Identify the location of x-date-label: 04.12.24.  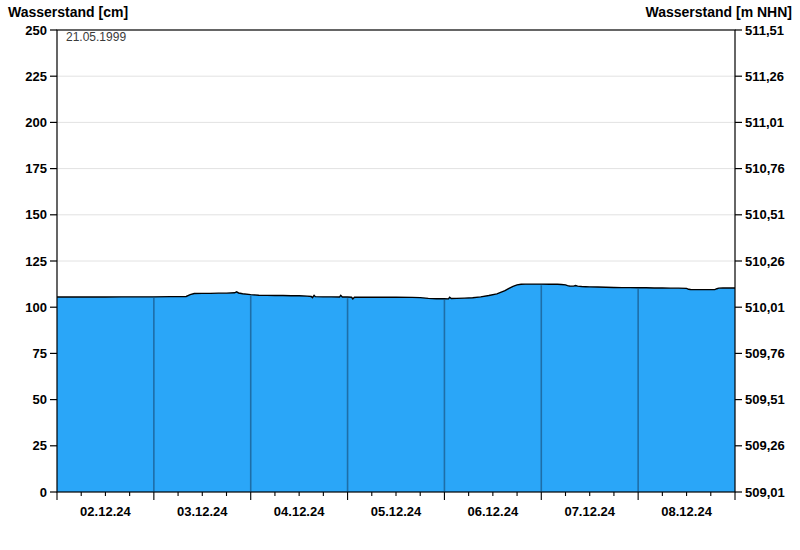
(300, 512).